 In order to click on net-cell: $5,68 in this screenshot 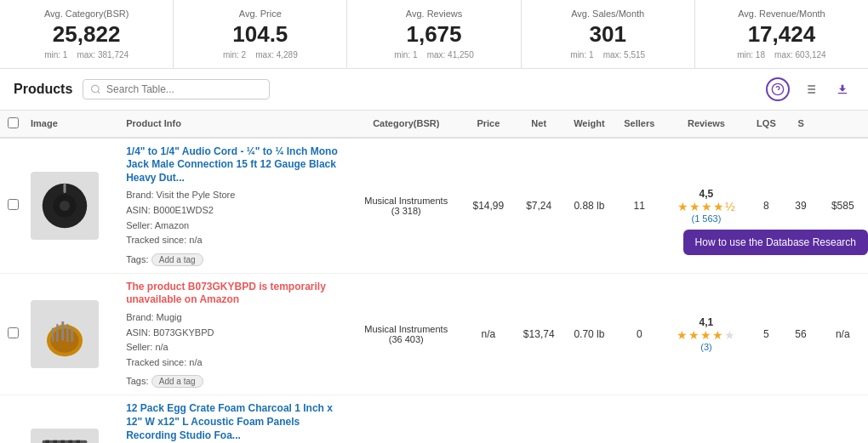, I will do `click(540, 419)`.